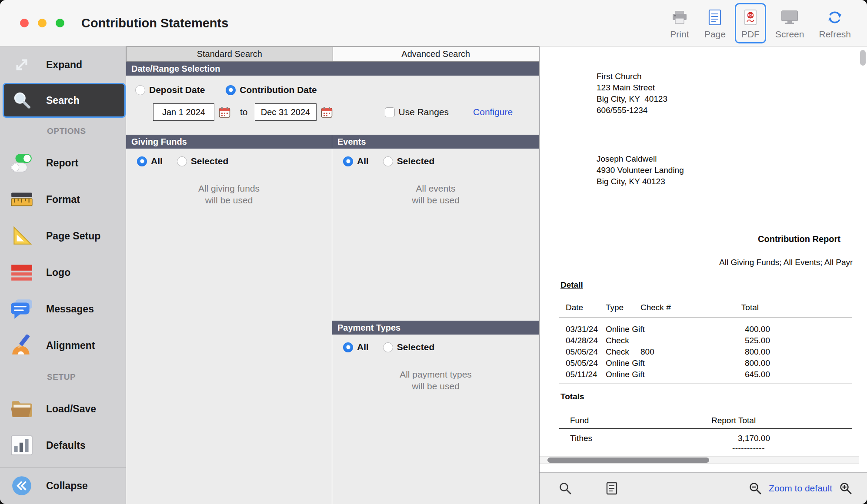  Describe the element at coordinates (800, 488) in the screenshot. I see `zoom-to-default-link: Zoom to default` at that location.